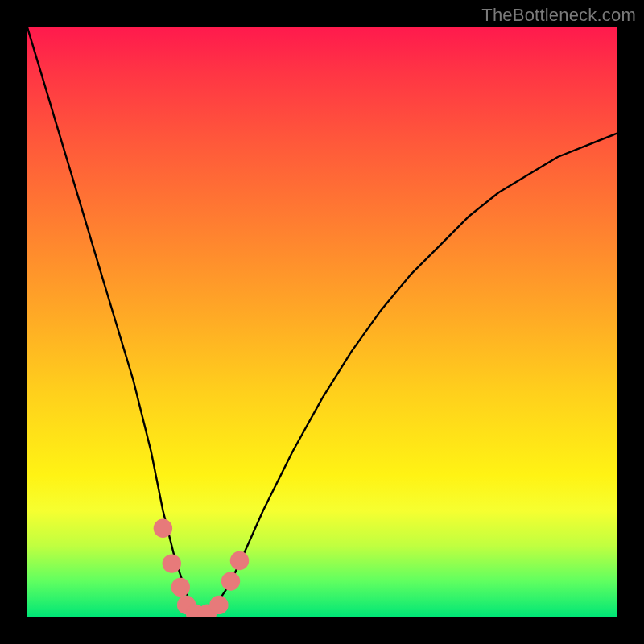  Describe the element at coordinates (201, 568) in the screenshot. I see `marker-group` at that location.